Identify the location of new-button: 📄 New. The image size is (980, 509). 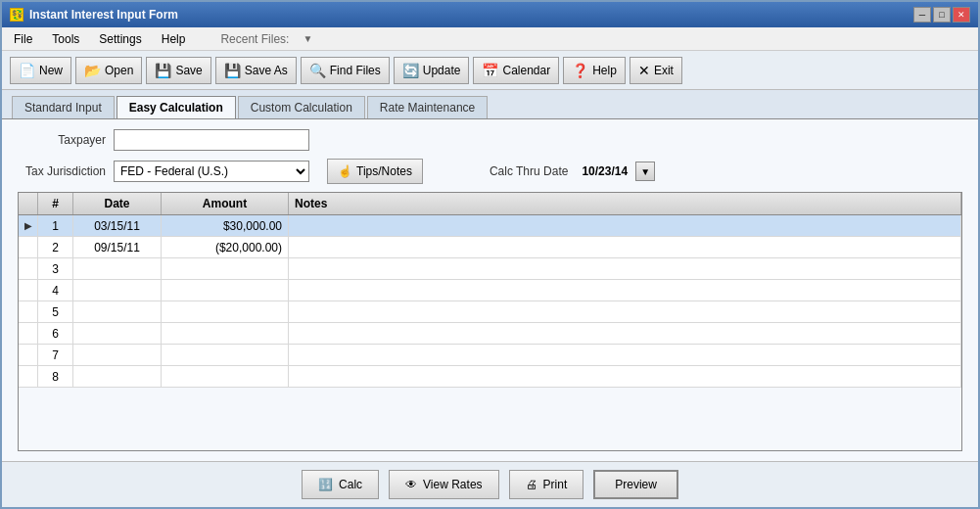
(41, 70).